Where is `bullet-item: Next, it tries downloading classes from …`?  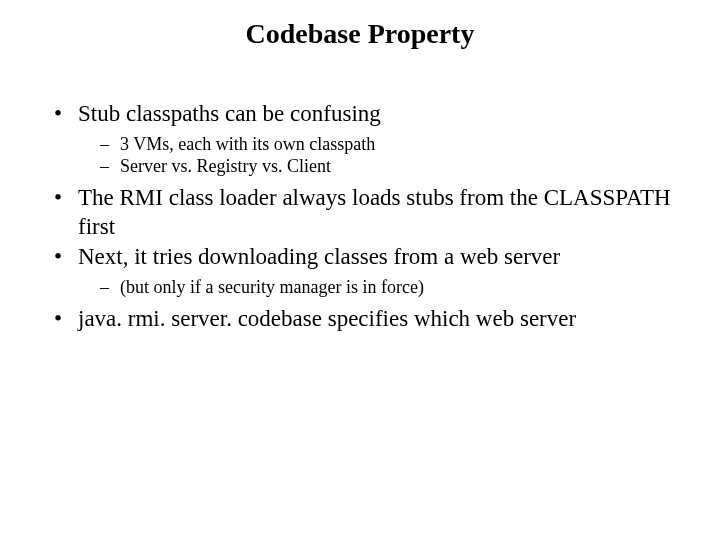 bullet-item: Next, it tries downloading classes from … is located at coordinates (365, 270).